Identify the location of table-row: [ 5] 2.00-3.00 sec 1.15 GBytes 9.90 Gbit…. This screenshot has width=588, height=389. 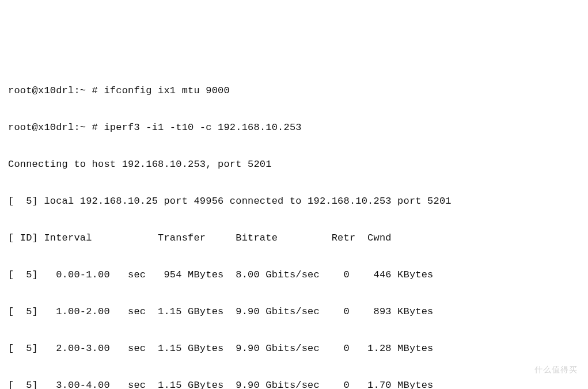
(294, 349).